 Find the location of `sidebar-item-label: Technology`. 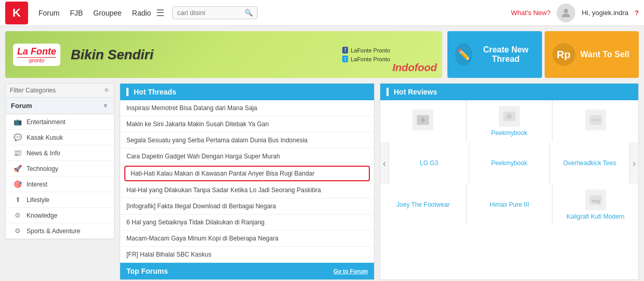

sidebar-item-label: Technology is located at coordinates (43, 169).